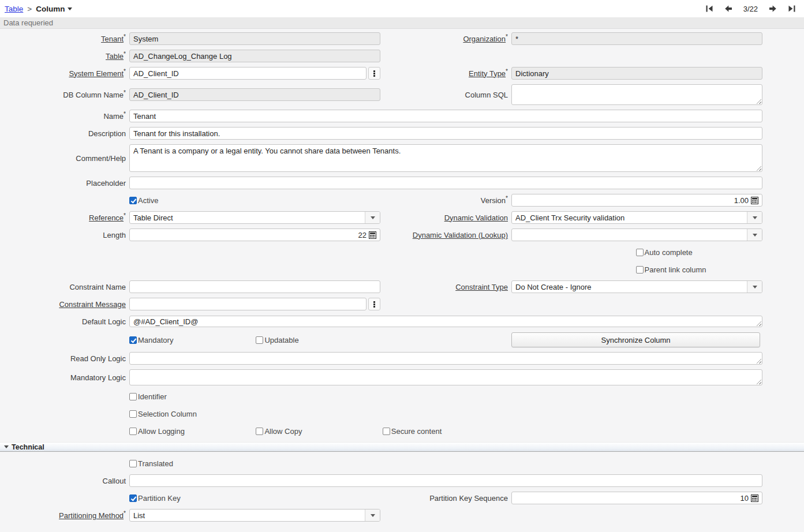 The width and height of the screenshot is (804, 532). What do you see at coordinates (151, 340) in the screenshot?
I see `mandatory-checkbox: Mandatory` at bounding box center [151, 340].